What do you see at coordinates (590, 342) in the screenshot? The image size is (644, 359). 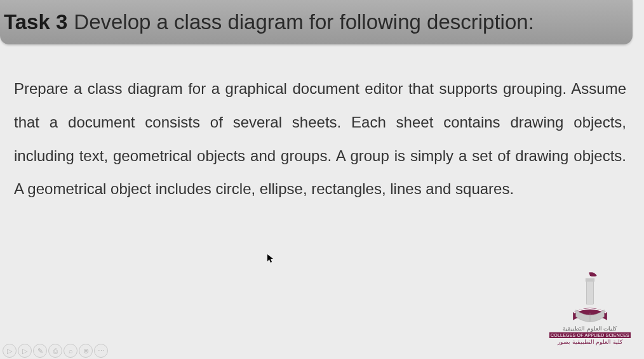 I see `logo-text-ar-bottom: كلية العلوم التطبيقية بصور` at bounding box center [590, 342].